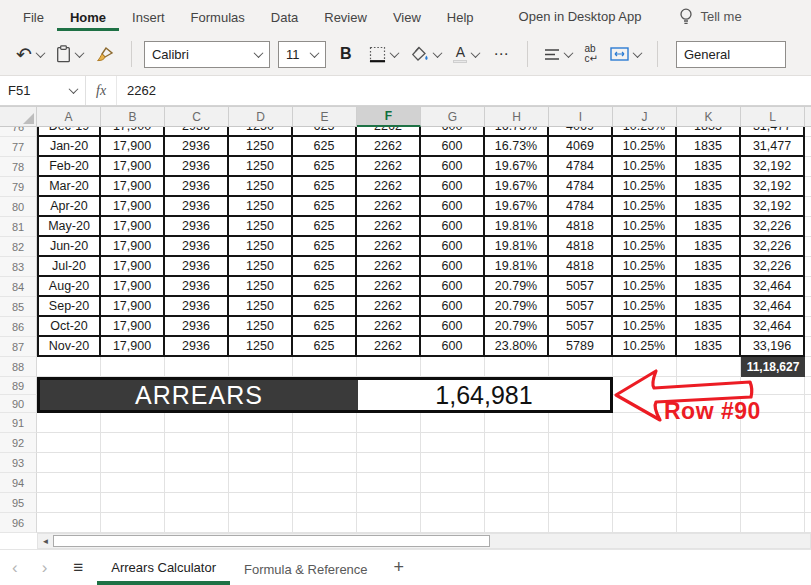 The width and height of the screenshot is (811, 585). What do you see at coordinates (18, 347) in the screenshot?
I see `row-number: 87` at bounding box center [18, 347].